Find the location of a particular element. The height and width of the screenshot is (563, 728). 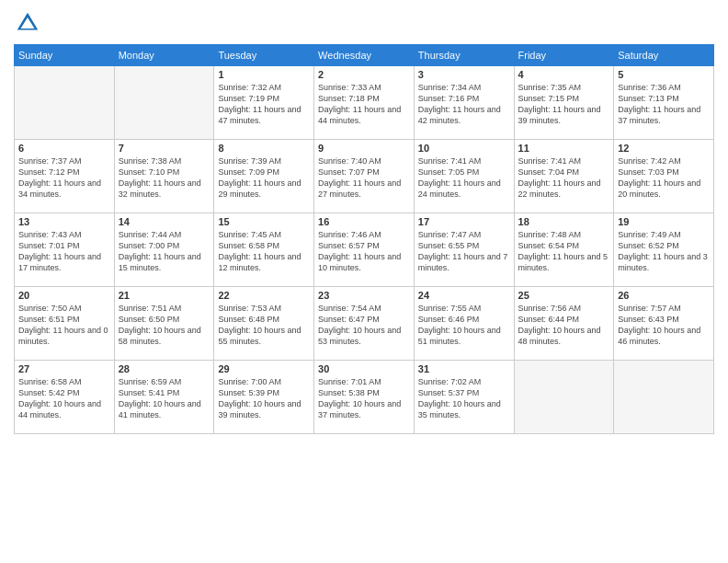

calendar-cell: 18Sunrise: 7:48 AM Sunset: 6:54 PM Dayli… is located at coordinates (564, 250).